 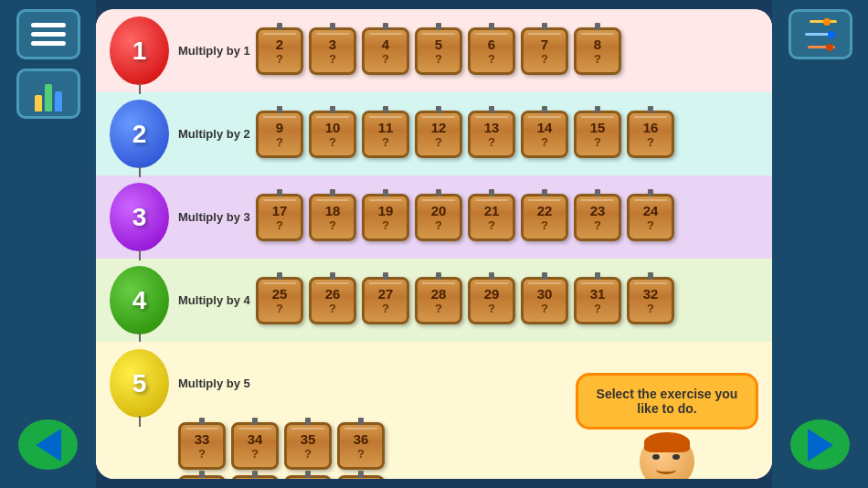 I want to click on forward-arrow-icon, so click(x=820, y=445).